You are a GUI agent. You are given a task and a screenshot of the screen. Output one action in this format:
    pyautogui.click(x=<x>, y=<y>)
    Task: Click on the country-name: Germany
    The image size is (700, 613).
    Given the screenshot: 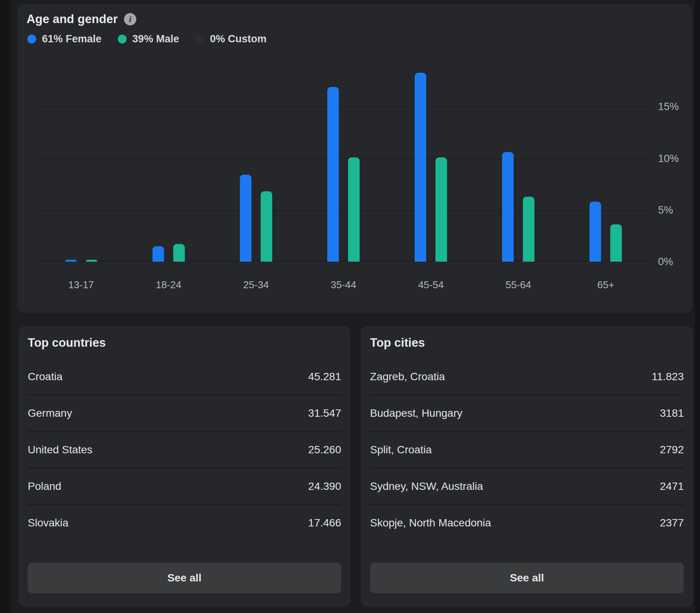 What is the action you would take?
    pyautogui.click(x=50, y=413)
    